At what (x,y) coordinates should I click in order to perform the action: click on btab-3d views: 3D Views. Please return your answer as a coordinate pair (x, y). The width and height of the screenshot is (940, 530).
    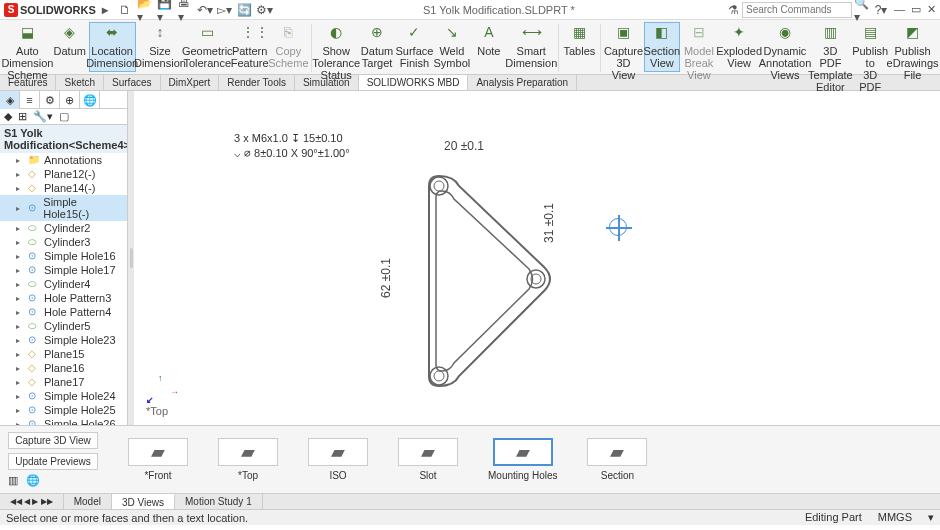
    Looking at the image, I should click on (144, 502).